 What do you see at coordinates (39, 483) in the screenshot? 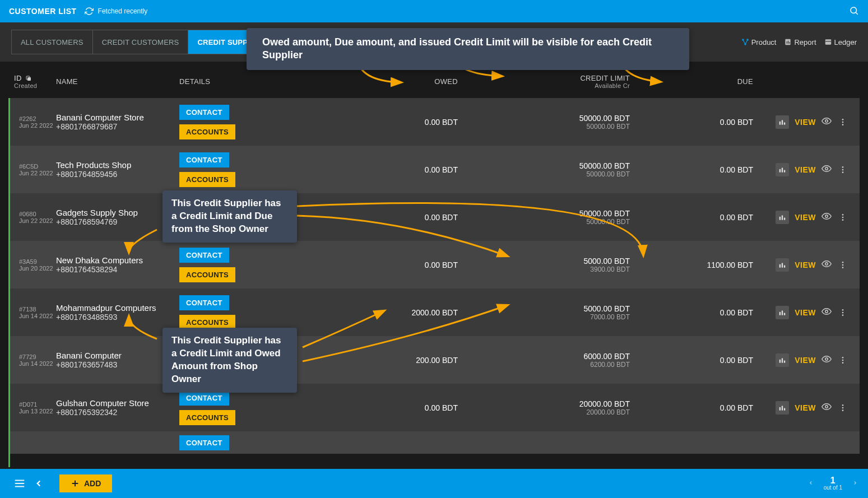
I see `back-icon` at bounding box center [39, 483].